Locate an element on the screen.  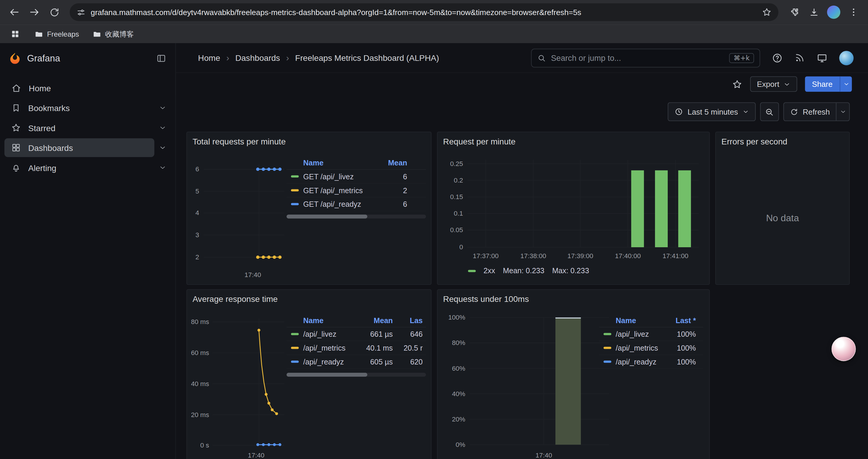
time-range-picker: Last 5 minutes is located at coordinates (712, 112).